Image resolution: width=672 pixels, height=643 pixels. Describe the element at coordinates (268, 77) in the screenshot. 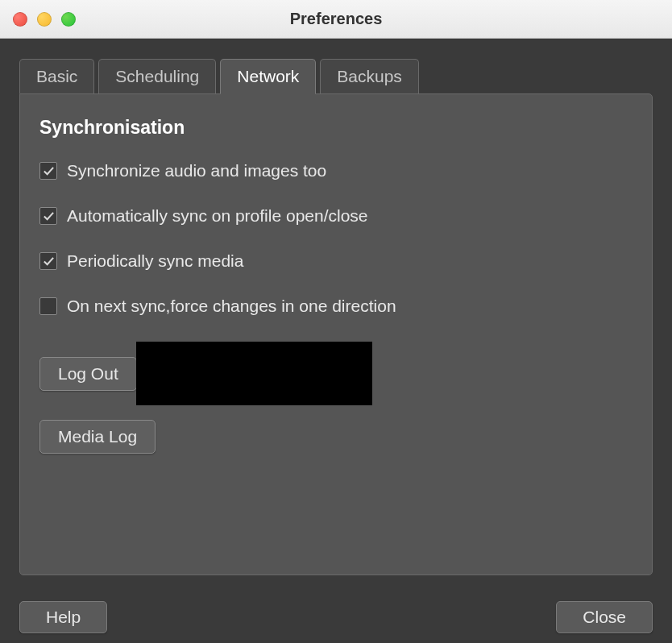

I see `tab-network: Network` at that location.